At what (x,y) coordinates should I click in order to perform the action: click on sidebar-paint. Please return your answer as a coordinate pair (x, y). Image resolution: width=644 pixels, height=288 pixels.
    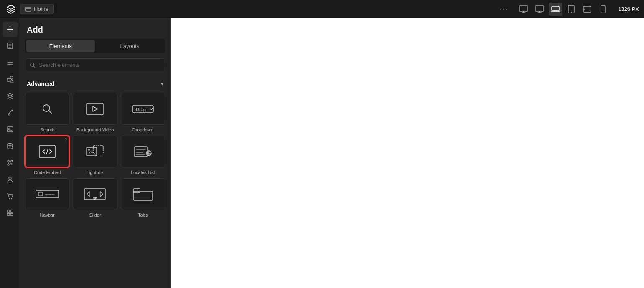
    Looking at the image, I should click on (10, 113).